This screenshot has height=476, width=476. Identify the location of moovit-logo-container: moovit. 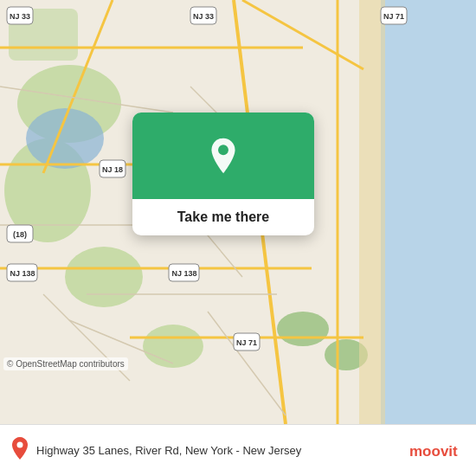
(438, 451).